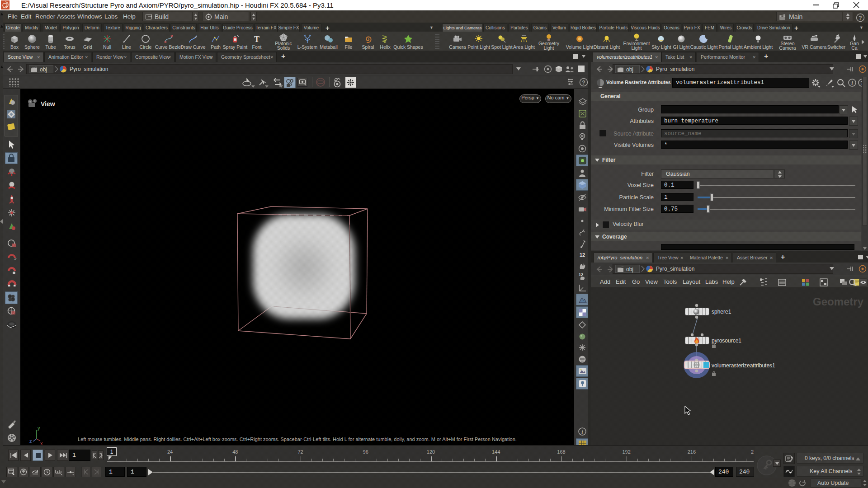 The height and width of the screenshot is (488, 868). Describe the element at coordinates (39, 428) in the screenshot. I see `svg-text: y` at that location.